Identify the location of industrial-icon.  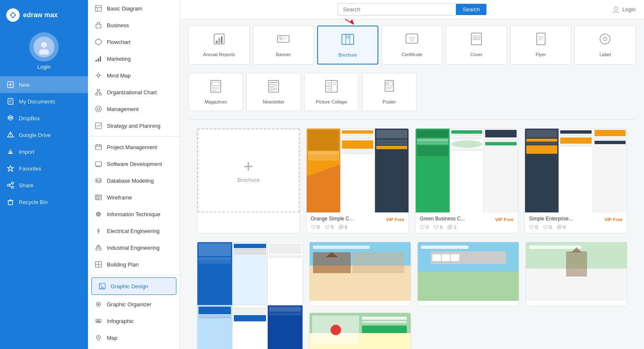
(98, 248).